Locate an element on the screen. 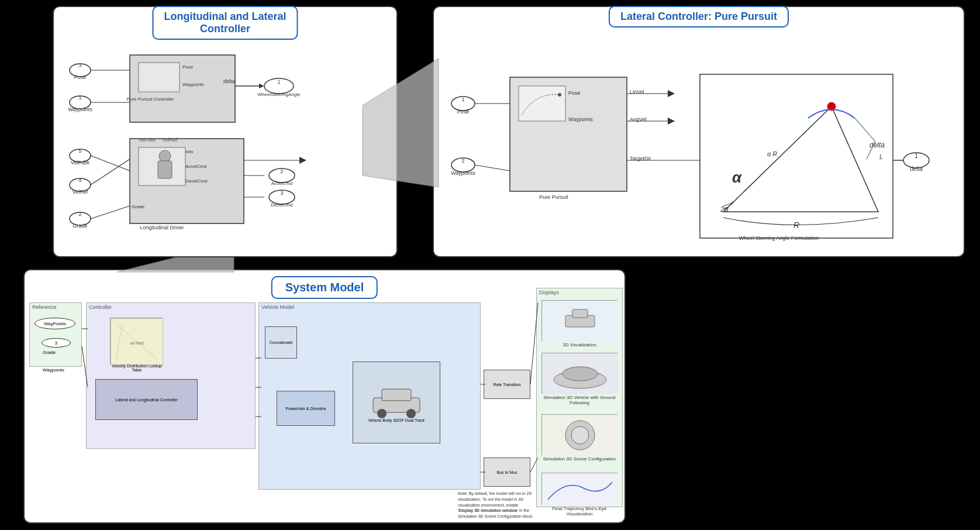 The width and height of the screenshot is (980, 530). svg-text: Longitudinal Driver is located at coordinates (161, 228).